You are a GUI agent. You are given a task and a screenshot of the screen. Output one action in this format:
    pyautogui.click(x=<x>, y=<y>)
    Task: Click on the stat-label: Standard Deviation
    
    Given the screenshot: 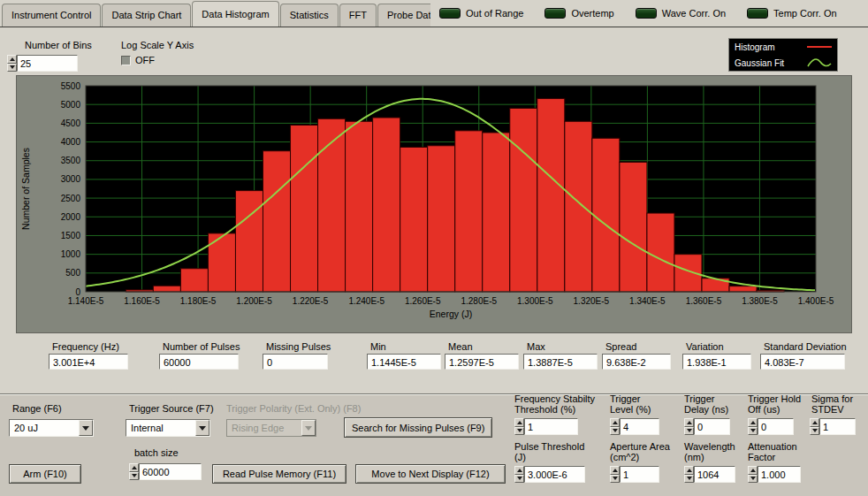 What is the action you would take?
    pyautogui.click(x=804, y=347)
    